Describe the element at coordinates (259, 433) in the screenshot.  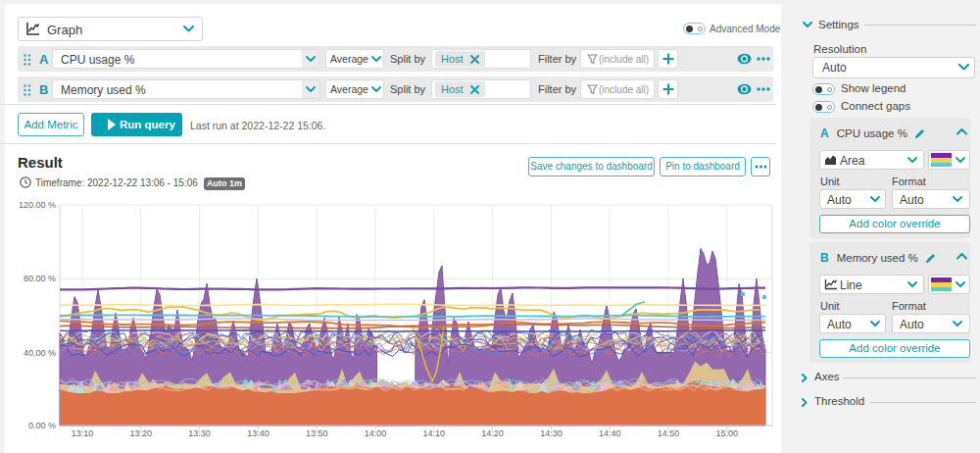
I see `svg-text: 13:40` at that location.